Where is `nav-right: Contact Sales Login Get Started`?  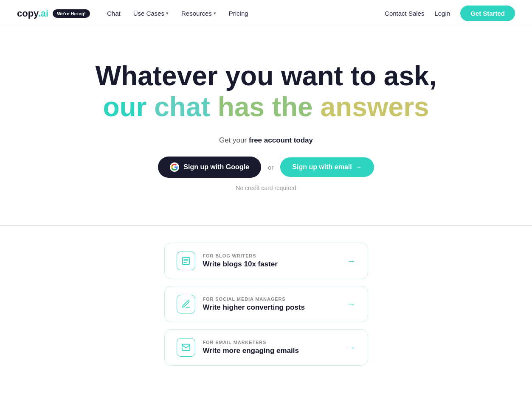
nav-right: Contact Sales Login Get Started is located at coordinates (450, 14).